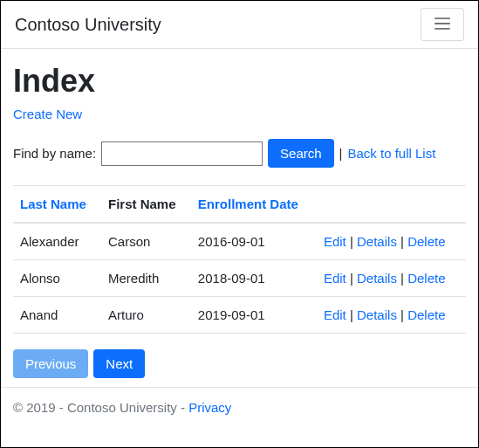 Image resolution: width=479 pixels, height=448 pixels. What do you see at coordinates (147, 315) in the screenshot?
I see `cell-first-name: Arturo` at bounding box center [147, 315].